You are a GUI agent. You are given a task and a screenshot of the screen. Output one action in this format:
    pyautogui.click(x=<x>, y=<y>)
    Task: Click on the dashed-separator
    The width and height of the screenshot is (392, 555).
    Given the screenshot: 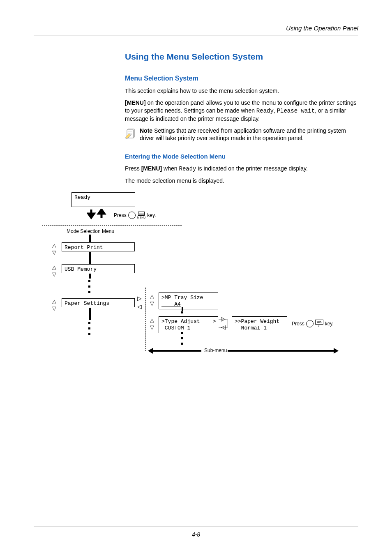 What is the action you would take?
    pyautogui.click(x=112, y=225)
    